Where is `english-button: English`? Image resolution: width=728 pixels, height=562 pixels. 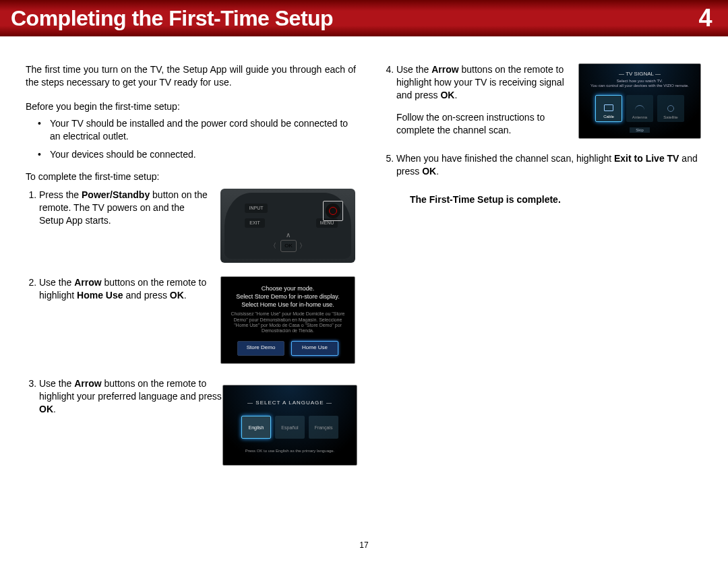
english-button: English is located at coordinates (256, 427).